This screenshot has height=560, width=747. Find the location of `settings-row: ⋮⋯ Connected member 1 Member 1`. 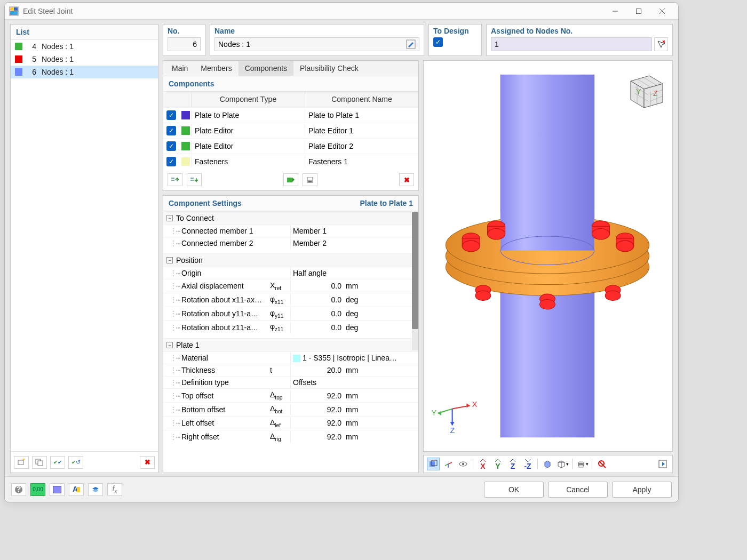

settings-row: ⋮⋯ Connected member 1 Member 1 is located at coordinates (291, 230).